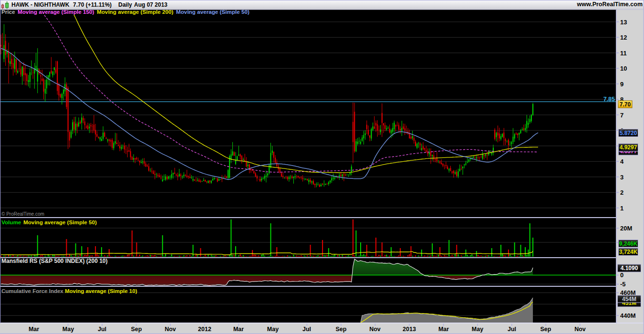 This screenshot has width=644, height=334. Describe the element at coordinates (93, 5) in the screenshot. I see `svg-text: 7.70 (+11.11%)` at that location.